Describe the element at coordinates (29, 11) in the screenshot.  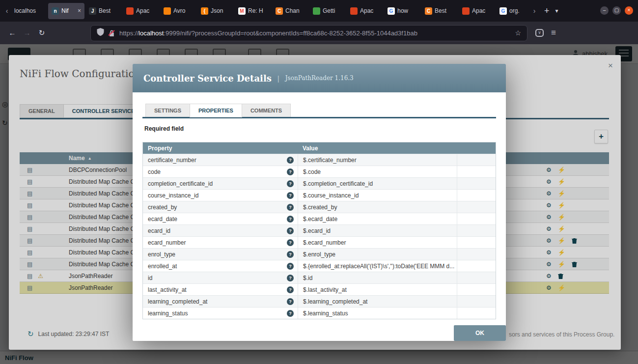
I see `tab-label: localhos` at that location.